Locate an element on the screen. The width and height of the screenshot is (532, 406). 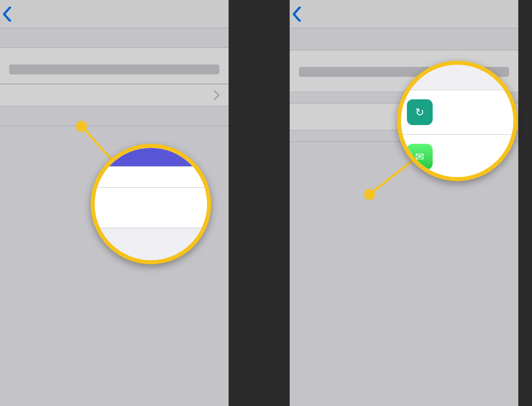
section-header-storage is located at coordinates (114, 38).